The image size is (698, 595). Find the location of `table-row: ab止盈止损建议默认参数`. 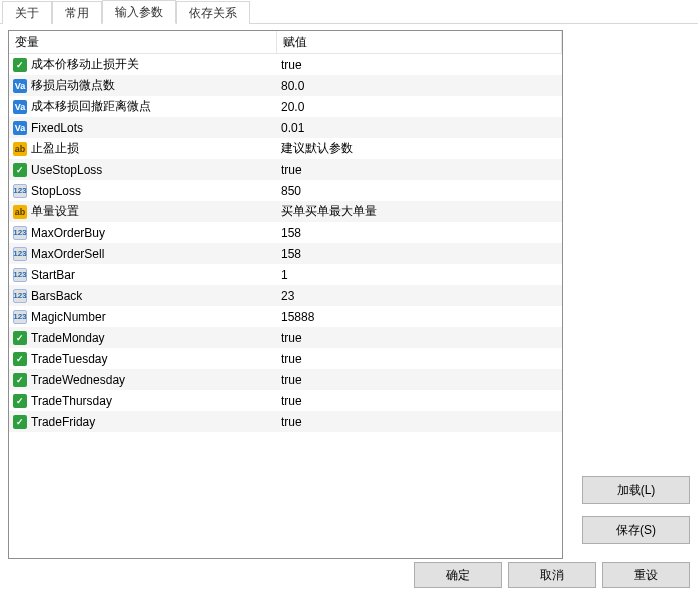

table-row: ab止盈止损建议默认参数 is located at coordinates (286, 148).